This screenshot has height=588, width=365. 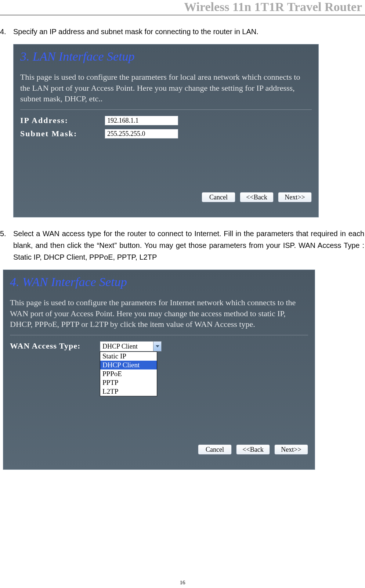 I want to click on step-4-text: Specify an IP address and subnet mask fo…, so click(x=189, y=32).